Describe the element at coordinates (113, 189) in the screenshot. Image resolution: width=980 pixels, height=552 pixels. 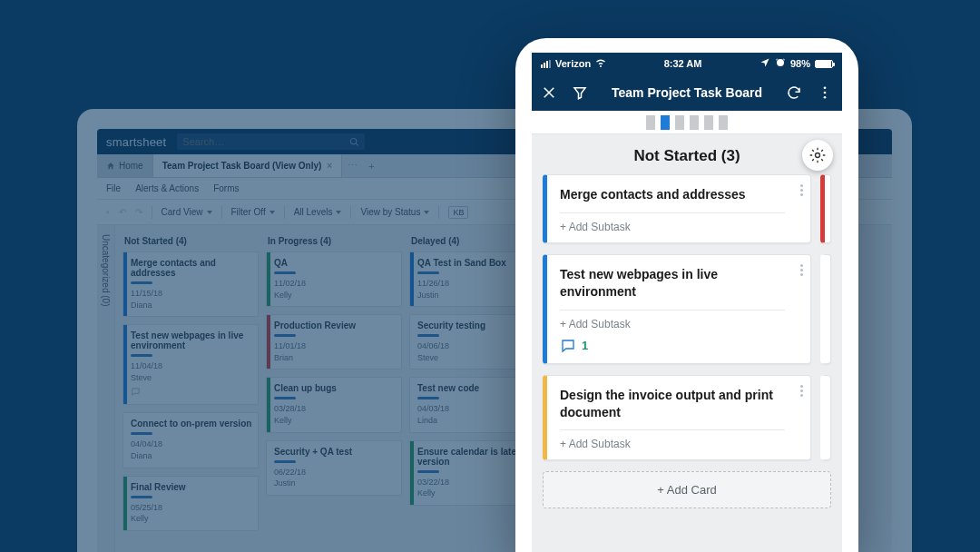
I see `menu-file: File` at that location.